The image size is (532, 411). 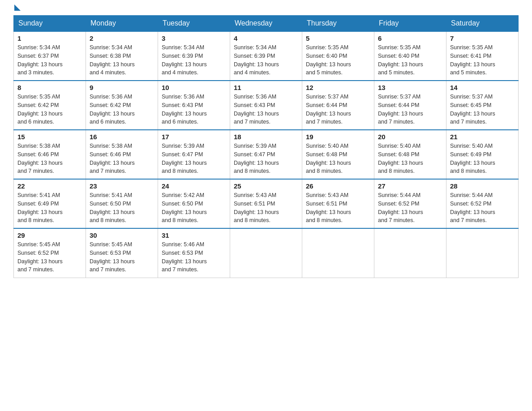 What do you see at coordinates (50, 105) in the screenshot?
I see `calendar-cell: 8Sunrise: 5:35 AMSunset: 6:42 PMDaylight…` at bounding box center [50, 105].